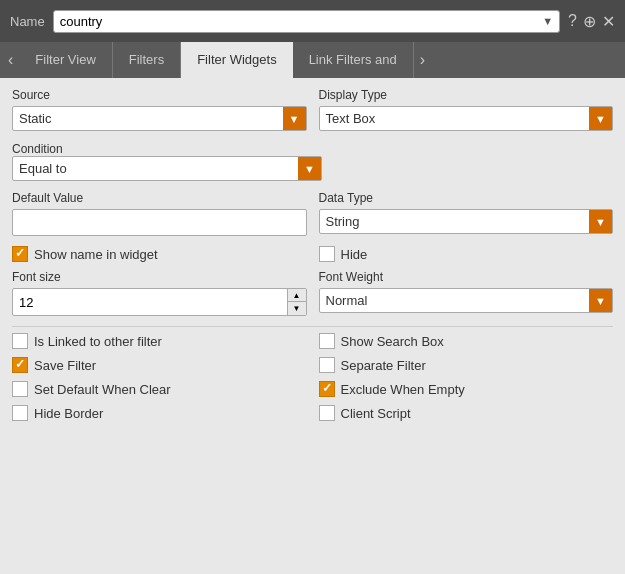  I want to click on display-type-dropdown: Text Box ▼, so click(466, 118).